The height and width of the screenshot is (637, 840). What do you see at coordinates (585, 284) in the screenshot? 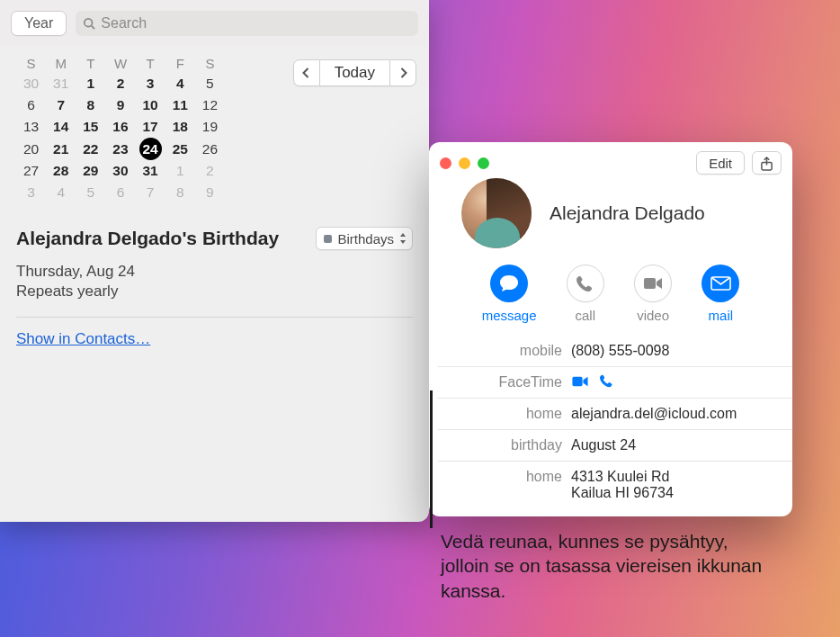
I see `phone-icon` at bounding box center [585, 284].